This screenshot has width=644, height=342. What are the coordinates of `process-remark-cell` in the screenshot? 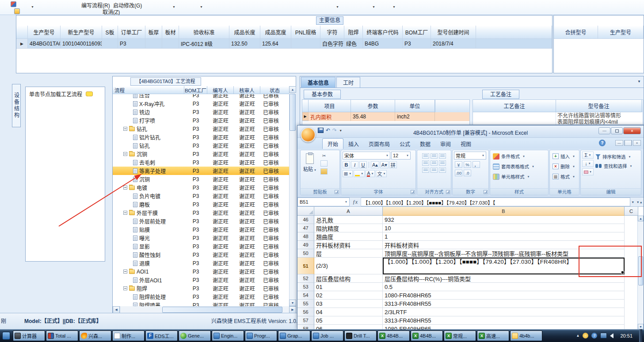 It's located at (514, 118).